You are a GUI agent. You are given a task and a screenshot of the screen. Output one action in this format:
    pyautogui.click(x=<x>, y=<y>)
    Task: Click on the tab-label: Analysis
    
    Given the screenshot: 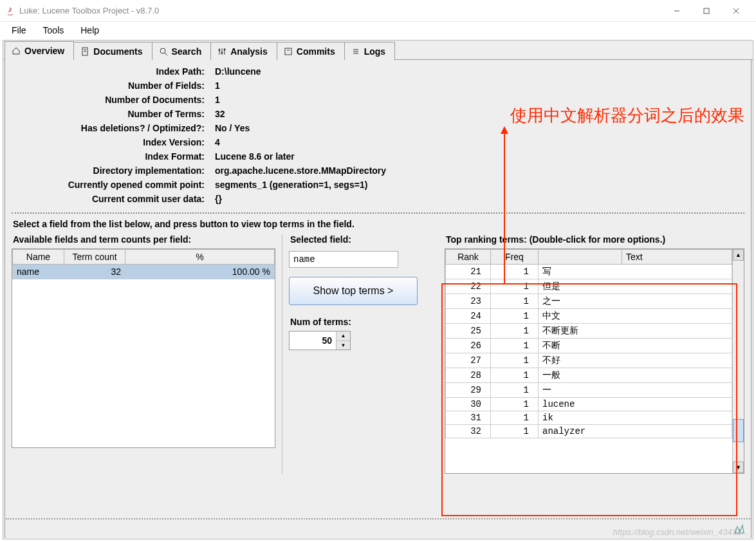 What is the action you would take?
    pyautogui.click(x=249, y=51)
    